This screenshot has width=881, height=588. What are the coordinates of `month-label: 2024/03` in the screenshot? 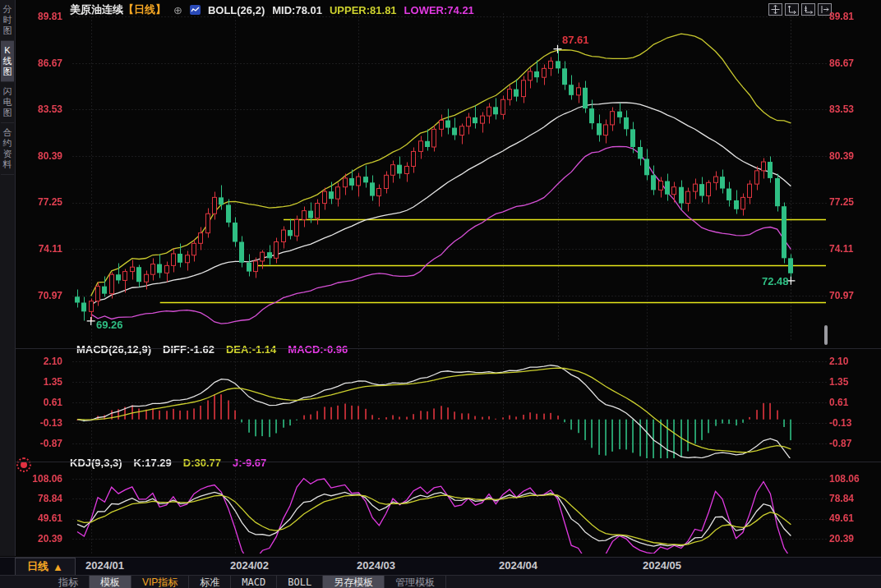 It's located at (376, 565).